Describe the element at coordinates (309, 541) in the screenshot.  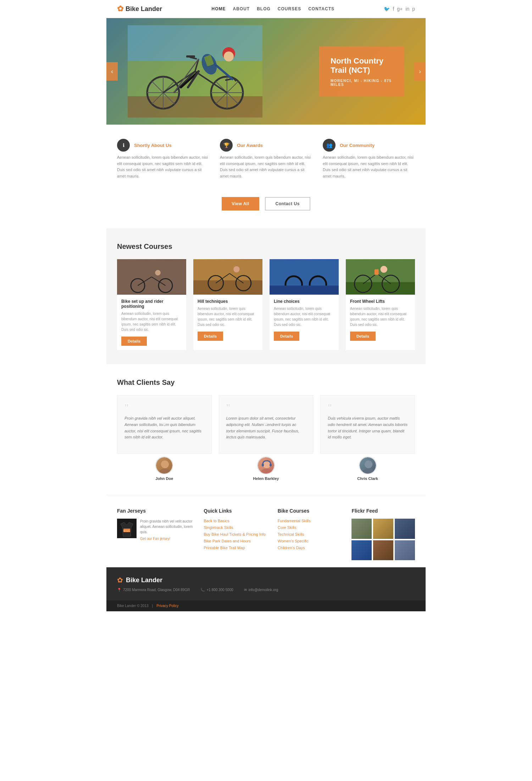
I see `course-link-3: Women's Specific` at that location.